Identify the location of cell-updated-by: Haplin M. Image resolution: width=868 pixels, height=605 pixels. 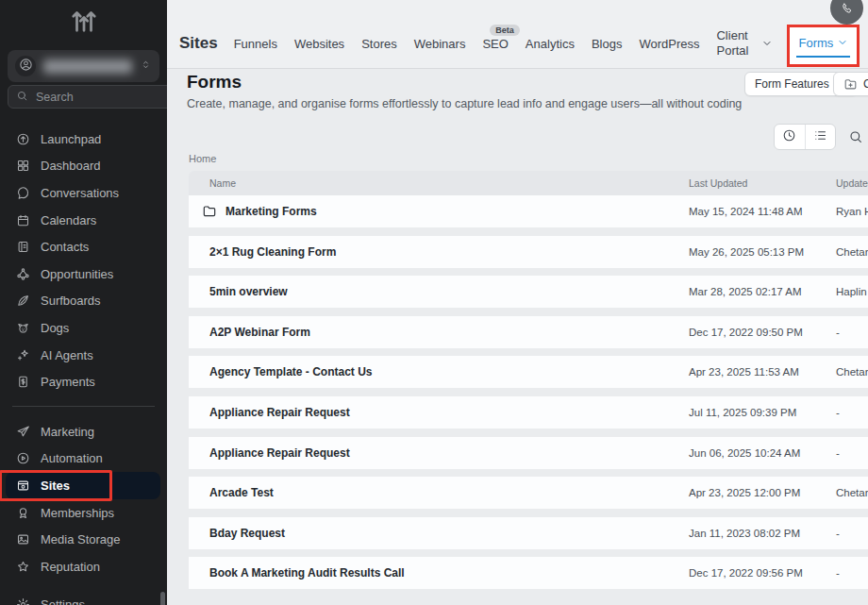
(852, 292).